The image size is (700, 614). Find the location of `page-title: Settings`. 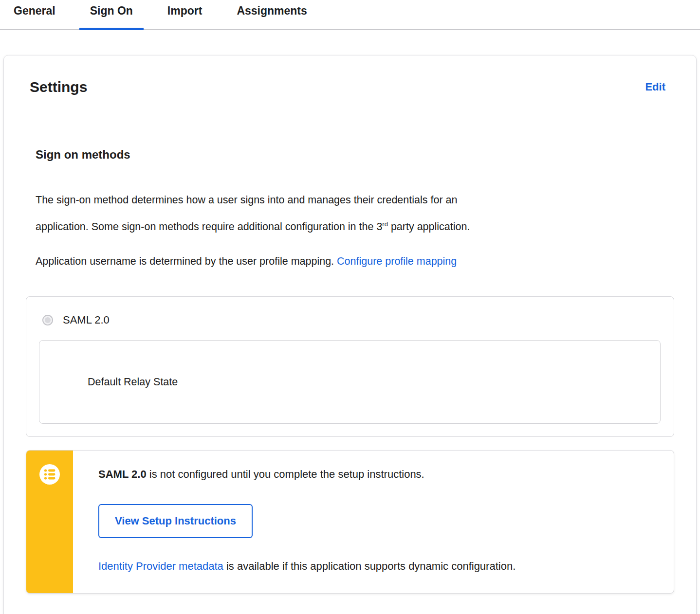

page-title: Settings is located at coordinates (58, 87).